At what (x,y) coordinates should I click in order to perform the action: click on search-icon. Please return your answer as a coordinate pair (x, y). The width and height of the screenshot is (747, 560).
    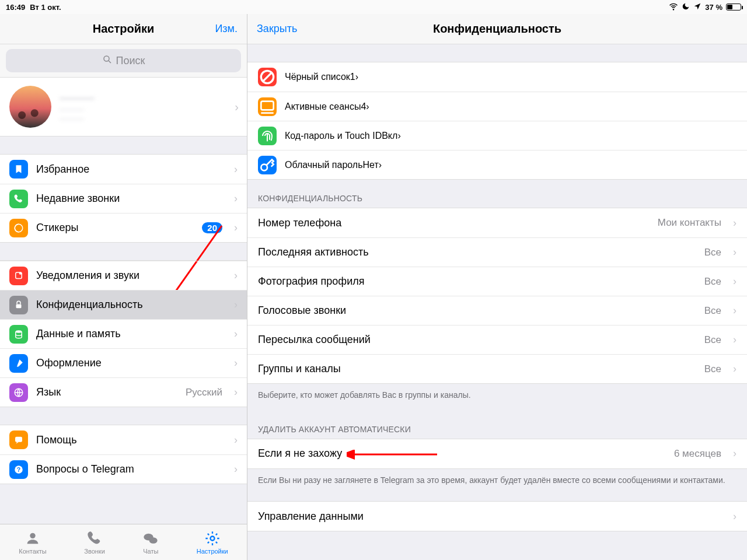
    Looking at the image, I should click on (107, 61).